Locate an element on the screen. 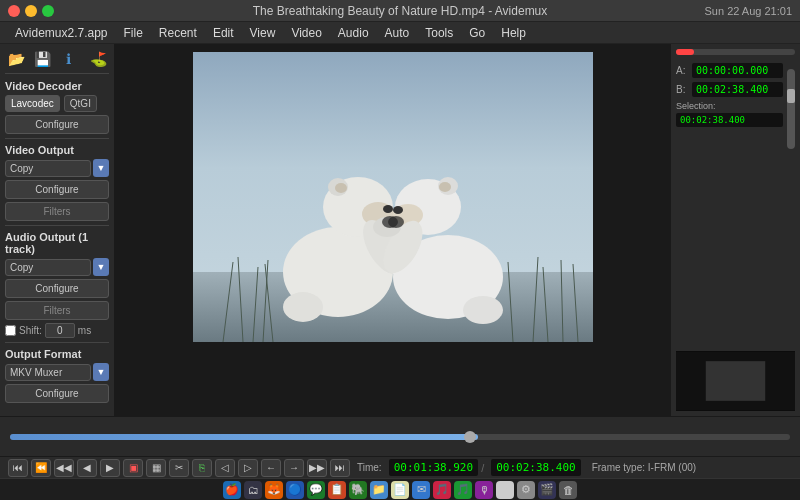 This screenshot has width=800, height=500. dock-spotify: 🎵 is located at coordinates (463, 490).